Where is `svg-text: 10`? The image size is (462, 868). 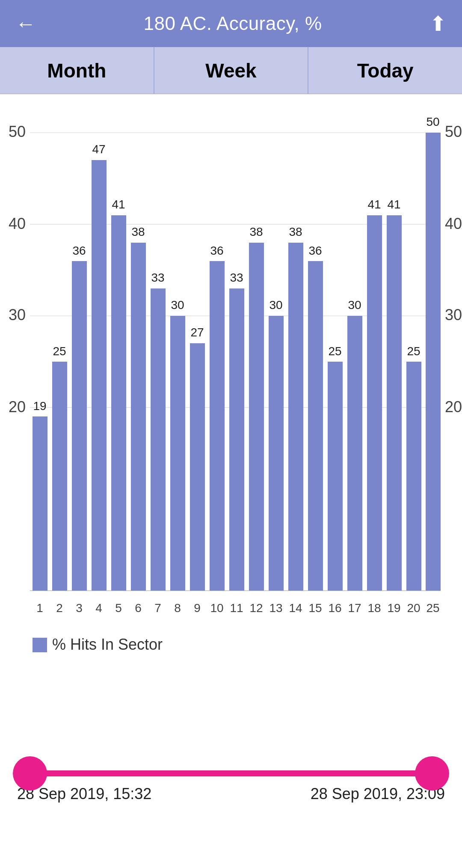 svg-text: 10 is located at coordinates (216, 608).